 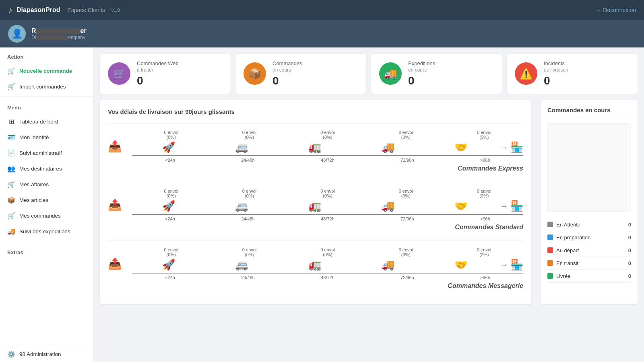 What do you see at coordinates (589, 251) in the screenshot?
I see `order-status-list: En Attente 0 En préparation 0` at bounding box center [589, 251].